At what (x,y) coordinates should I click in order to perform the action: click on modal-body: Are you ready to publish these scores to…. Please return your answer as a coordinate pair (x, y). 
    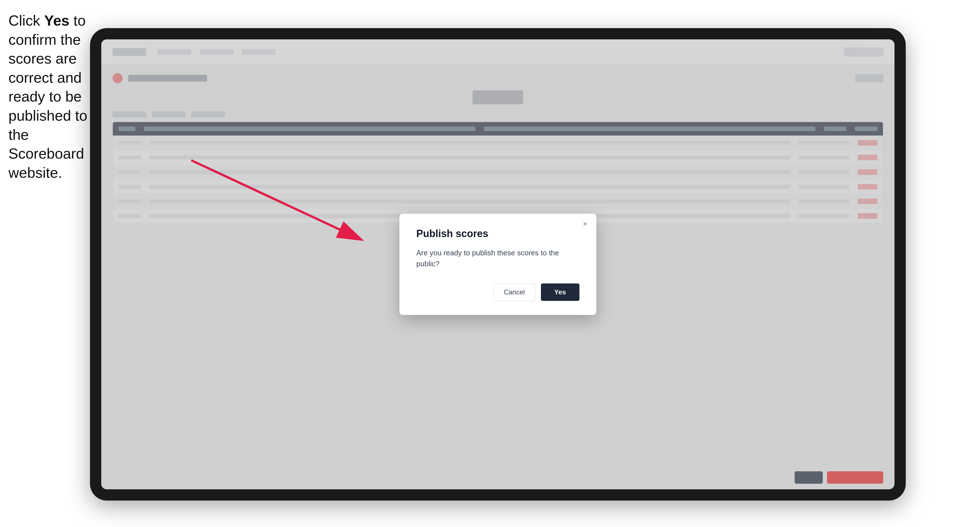
    Looking at the image, I should click on (498, 259).